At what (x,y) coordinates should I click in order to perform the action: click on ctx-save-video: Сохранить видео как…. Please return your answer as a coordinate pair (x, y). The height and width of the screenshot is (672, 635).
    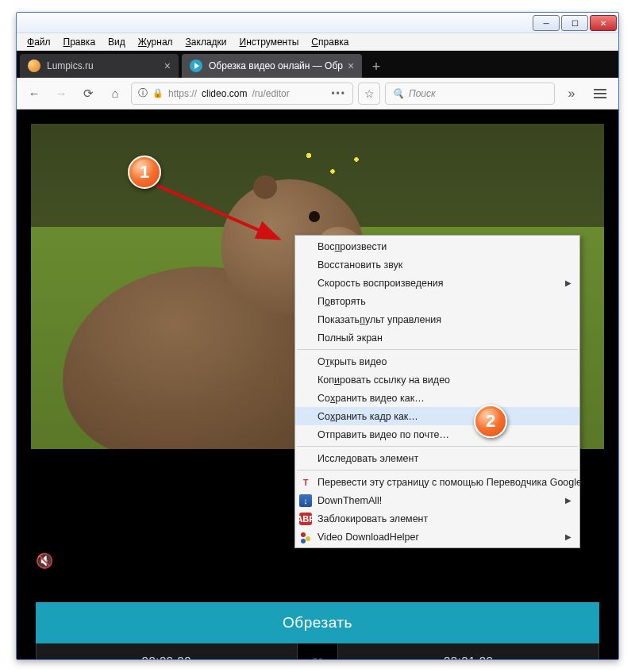
    Looking at the image, I should click on (437, 398).